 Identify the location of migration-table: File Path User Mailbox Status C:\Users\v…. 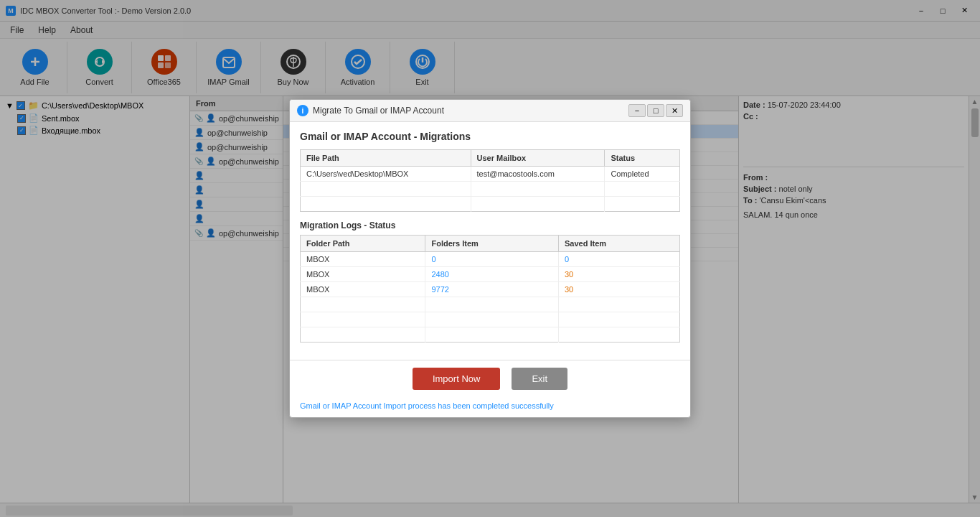
(490, 181).